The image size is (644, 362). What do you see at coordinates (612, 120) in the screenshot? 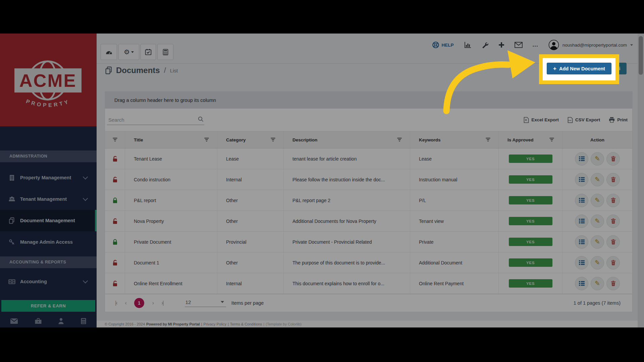
I see `printer-icon` at bounding box center [612, 120].